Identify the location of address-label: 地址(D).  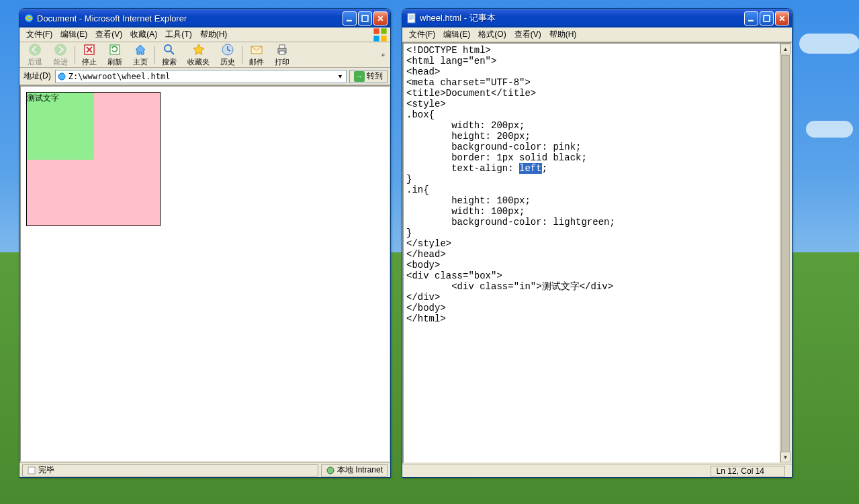
(38, 77).